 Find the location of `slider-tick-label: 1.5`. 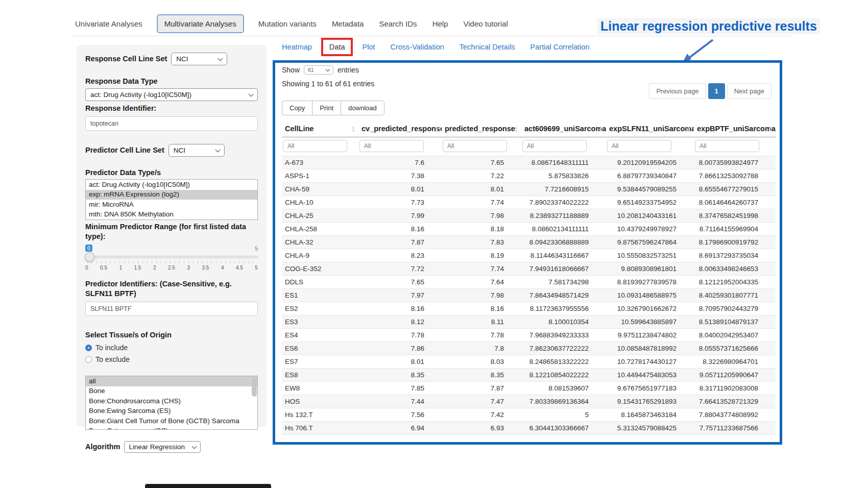

slider-tick-label: 1.5 is located at coordinates (138, 267).